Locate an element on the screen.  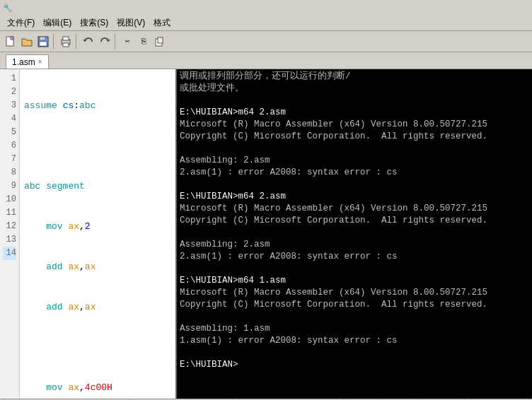
terminal-line-15: Assembling: 2.asm is located at coordinates (354, 245).